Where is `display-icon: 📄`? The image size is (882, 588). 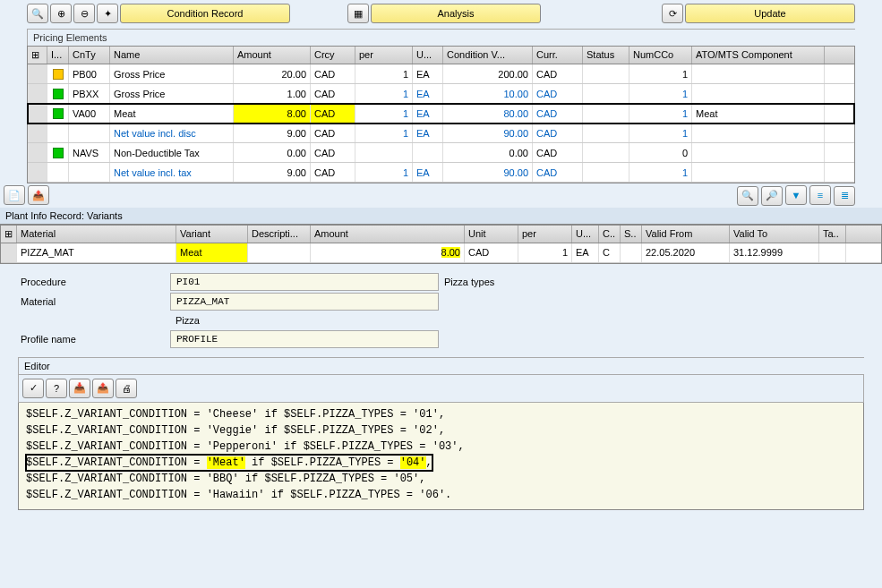
display-icon: 📄 is located at coordinates (14, 195).